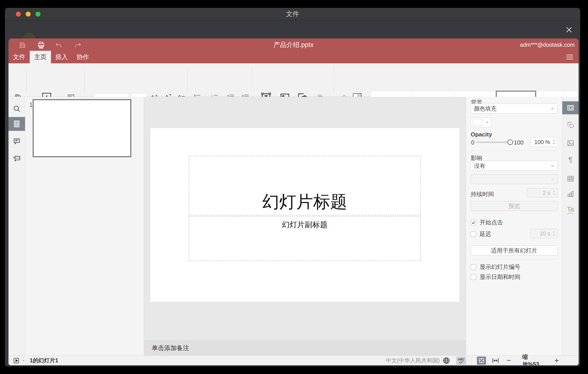 The height and width of the screenshot is (374, 588). What do you see at coordinates (170, 348) in the screenshot?
I see `notes-placeholder: 单击添加备注` at bounding box center [170, 348].